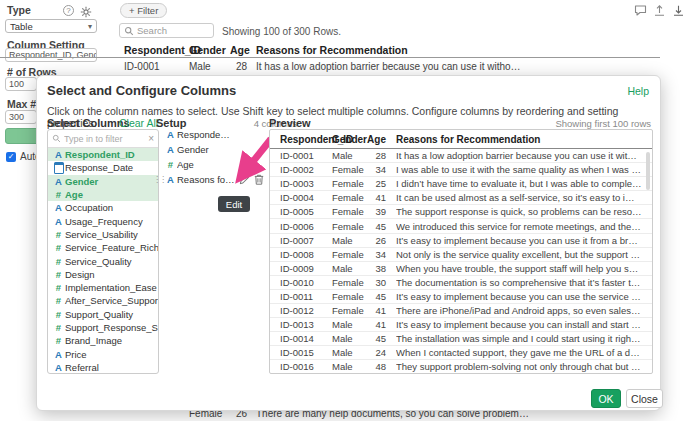  What do you see at coordinates (306, 184) in the screenshot?
I see `cell-respondent-id: ID-0003` at bounding box center [306, 184].